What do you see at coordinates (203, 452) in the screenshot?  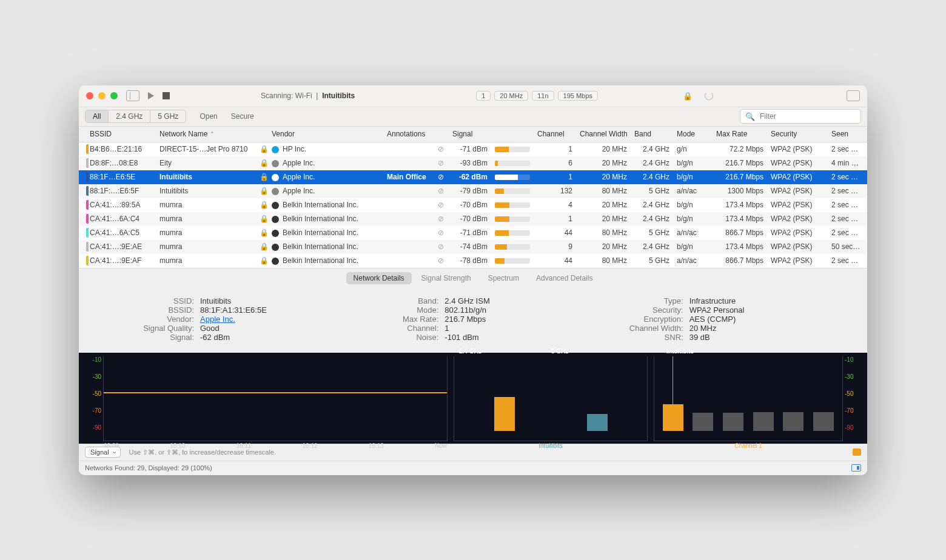 I see `bottom-hint: Use ⇧⌘. or ⇧⌘, to increase/decrease time…` at bounding box center [203, 452].